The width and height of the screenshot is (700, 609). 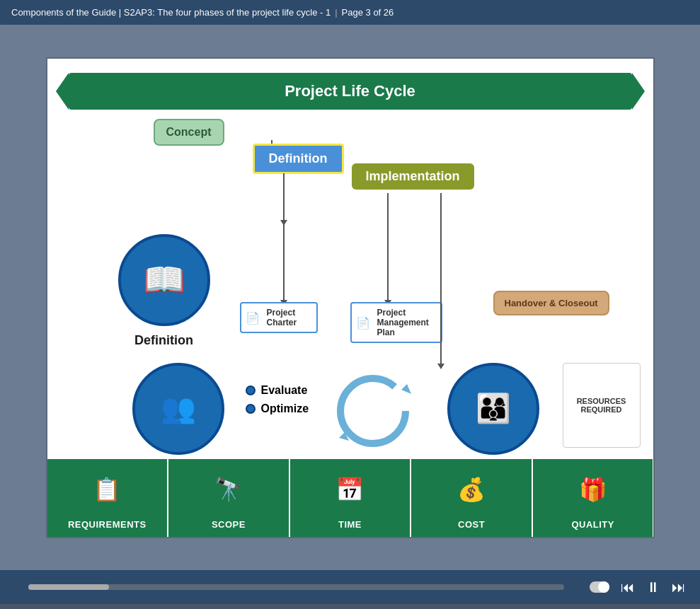 I want to click on time-icon-area: 📅, so click(x=350, y=488).